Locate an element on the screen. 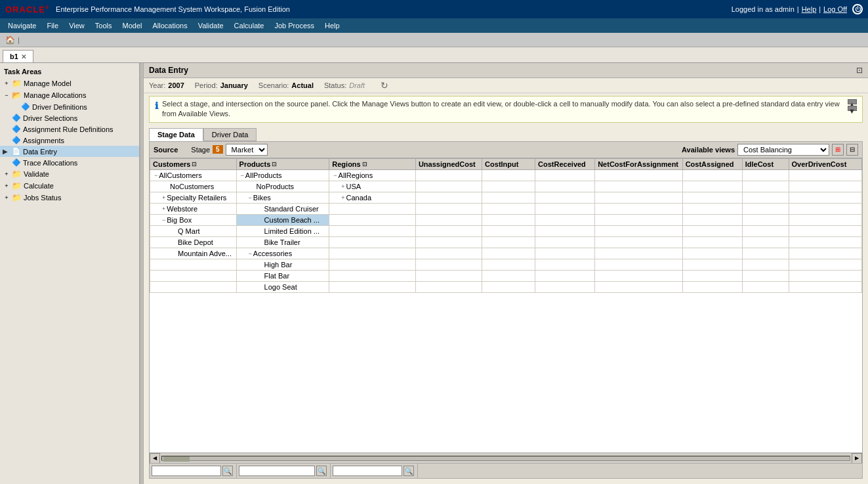 The height and width of the screenshot is (484, 868). menu-item-navigate: Navigate is located at coordinates (22, 26).